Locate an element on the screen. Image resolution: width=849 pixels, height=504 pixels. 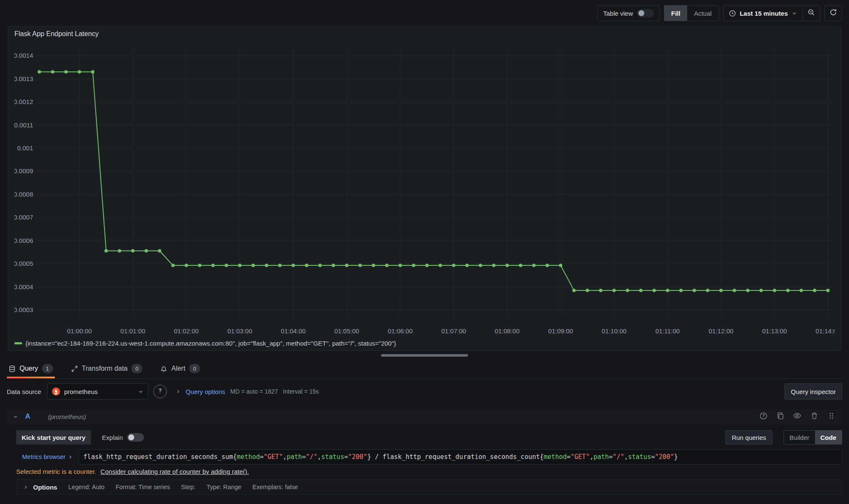
svg-text: 01:14:00 is located at coordinates (825, 331).